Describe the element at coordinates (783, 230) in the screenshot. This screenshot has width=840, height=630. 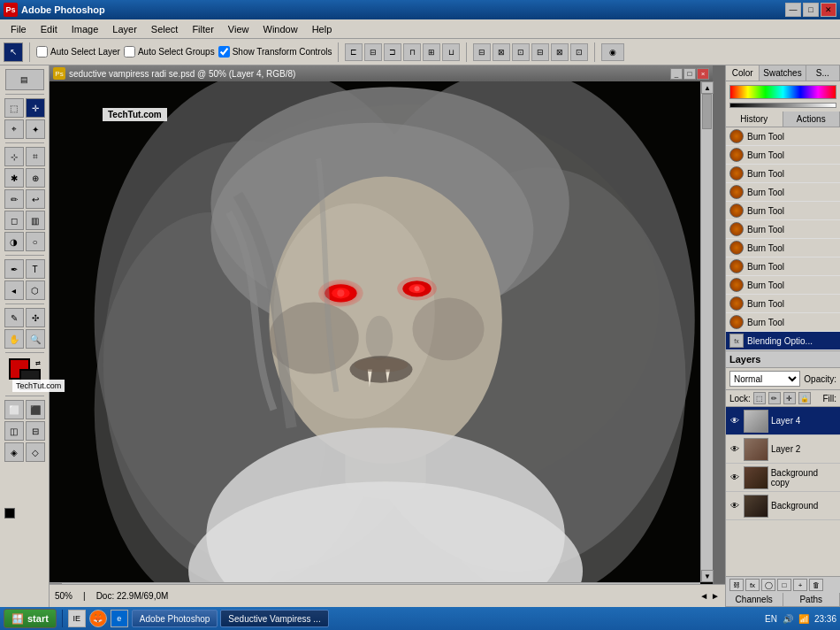
I see `history-item-5: Burn Tool` at that location.